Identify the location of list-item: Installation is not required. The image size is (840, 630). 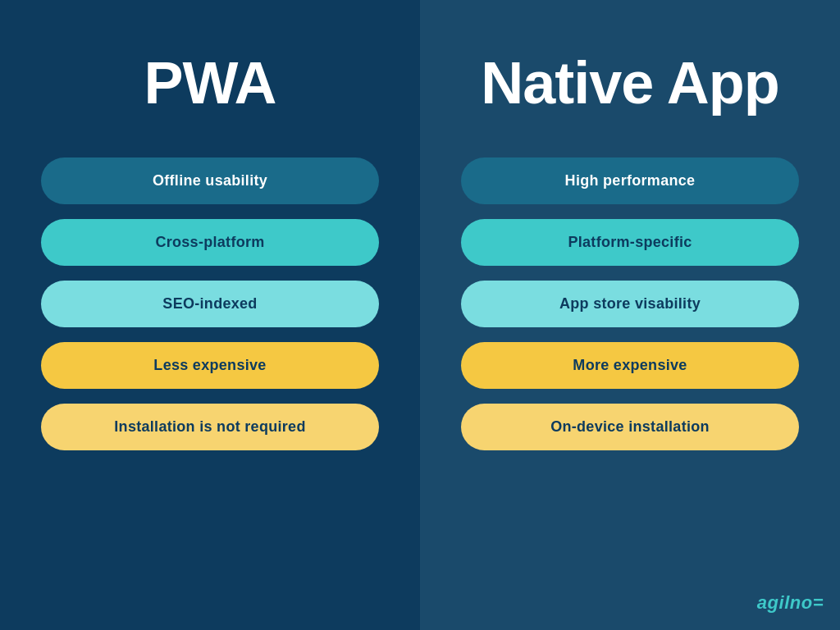
(210, 427).